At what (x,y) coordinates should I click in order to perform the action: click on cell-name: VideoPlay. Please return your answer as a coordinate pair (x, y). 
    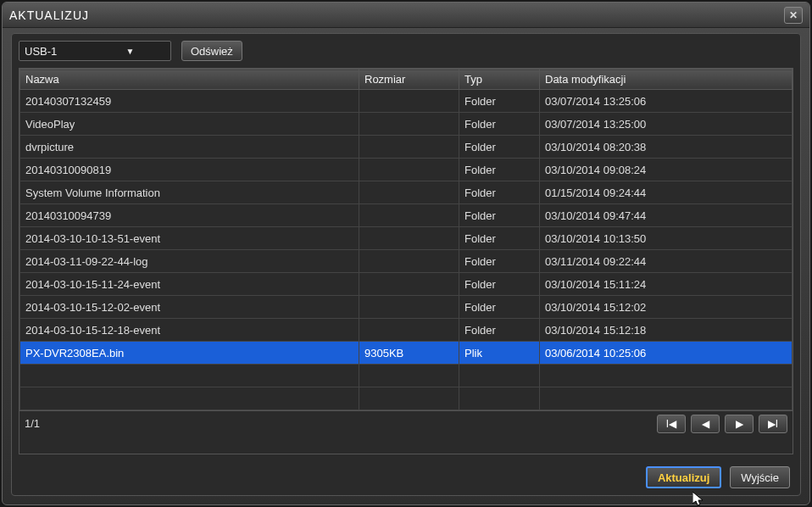
    Looking at the image, I should click on (190, 124).